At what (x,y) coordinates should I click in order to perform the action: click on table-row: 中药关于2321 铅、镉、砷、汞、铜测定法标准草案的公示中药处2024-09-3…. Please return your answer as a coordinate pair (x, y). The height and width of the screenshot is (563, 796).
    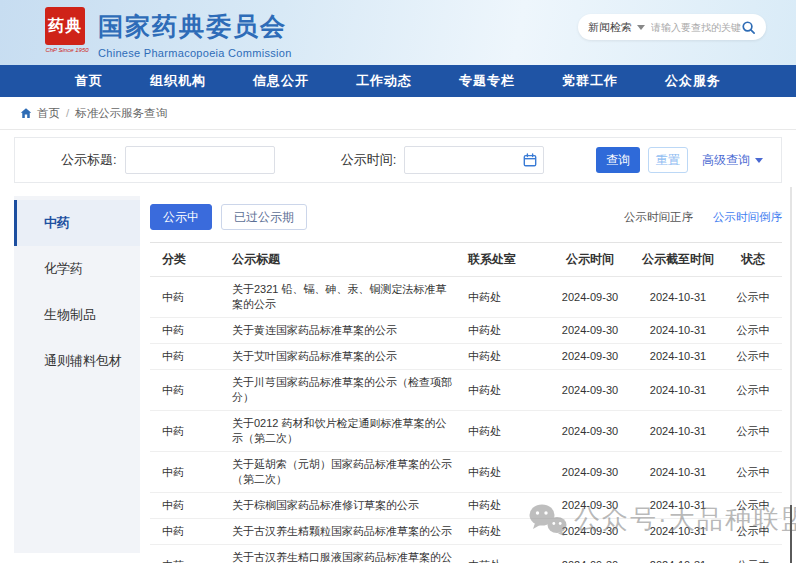
    Looking at the image, I should click on (466, 298).